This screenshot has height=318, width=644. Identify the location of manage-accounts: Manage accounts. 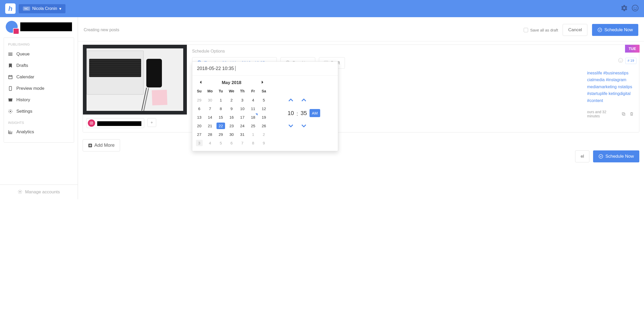
(39, 192).